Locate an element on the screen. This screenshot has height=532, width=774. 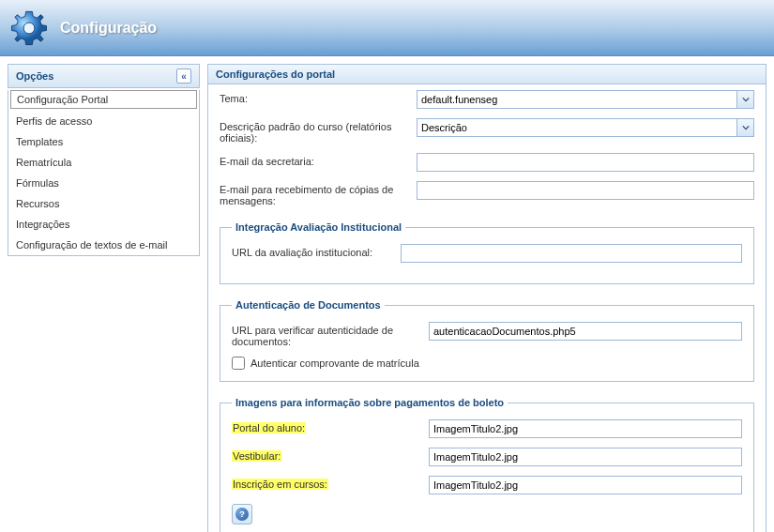
sidebar-item-3: Rematrícula is located at coordinates (103, 162).